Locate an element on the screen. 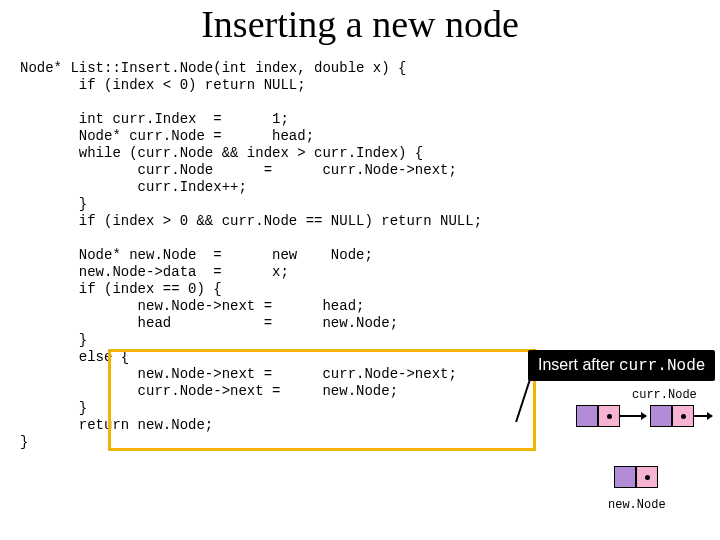  slide-title: Inserting a new node is located at coordinates (360, 24).